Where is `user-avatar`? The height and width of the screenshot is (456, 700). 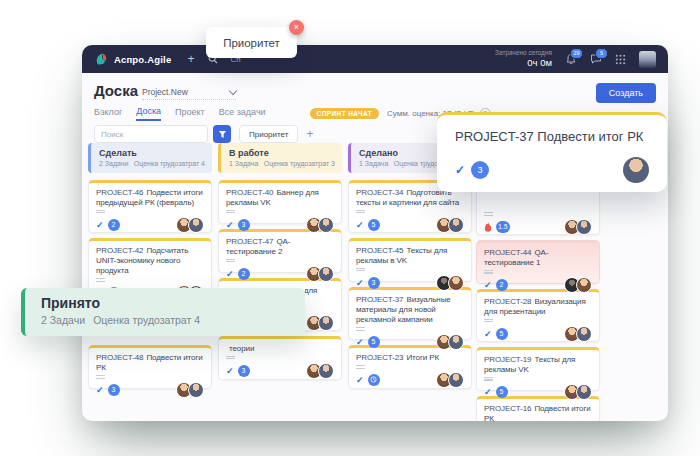
user-avatar is located at coordinates (648, 60).